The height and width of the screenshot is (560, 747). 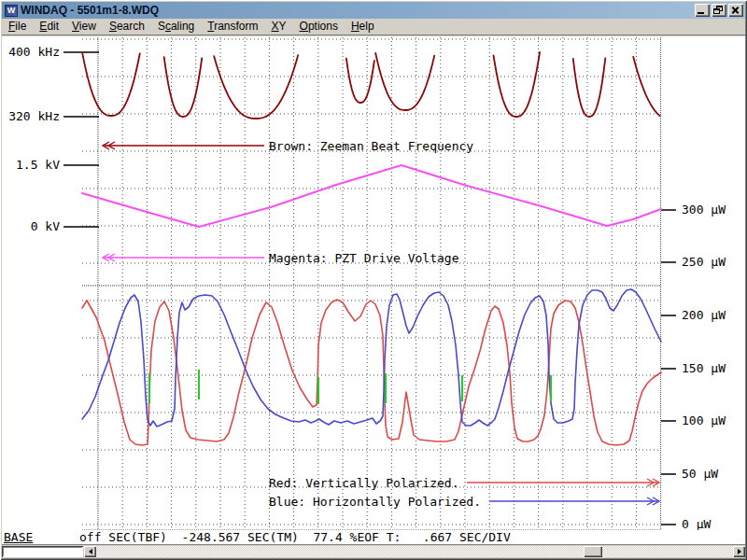 What do you see at coordinates (374, 551) in the screenshot?
I see `bottom-scroll-row` at bounding box center [374, 551].